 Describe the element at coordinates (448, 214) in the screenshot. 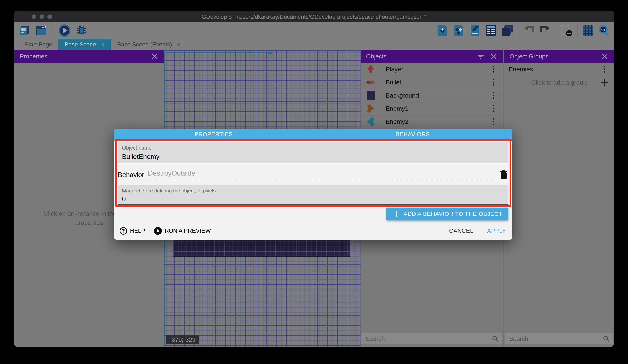

I see `add-behavior-button: ADD A BEHAVIOR TO THE OBJECT` at that location.